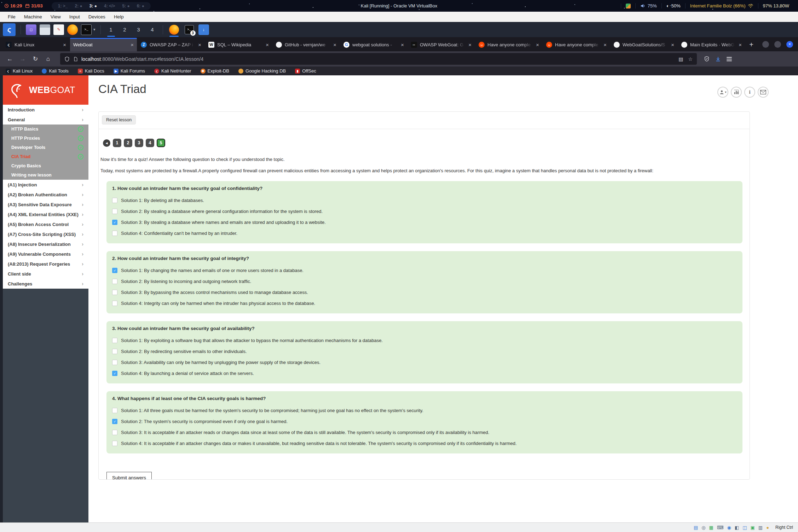  Describe the element at coordinates (129, 71) in the screenshot. I see `bookmark-kali-forums: ▶Kali Forums` at that location.